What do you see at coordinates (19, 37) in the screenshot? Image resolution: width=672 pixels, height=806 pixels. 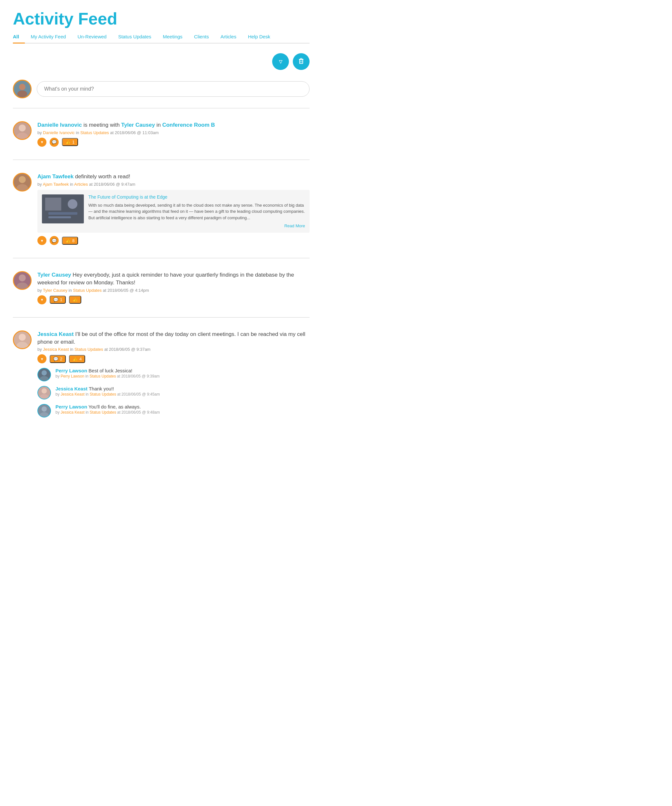 I see `tab-all: All` at bounding box center [19, 37].